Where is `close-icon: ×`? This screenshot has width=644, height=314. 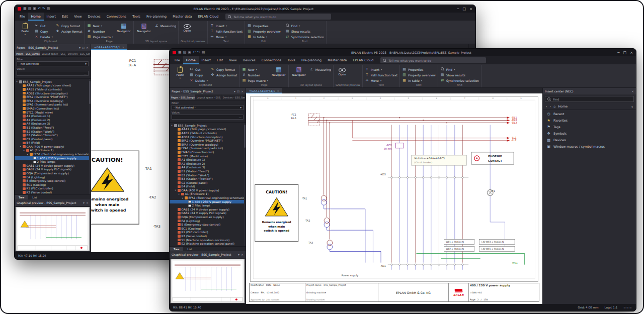
close-icon: × is located at coordinates (279, 91).